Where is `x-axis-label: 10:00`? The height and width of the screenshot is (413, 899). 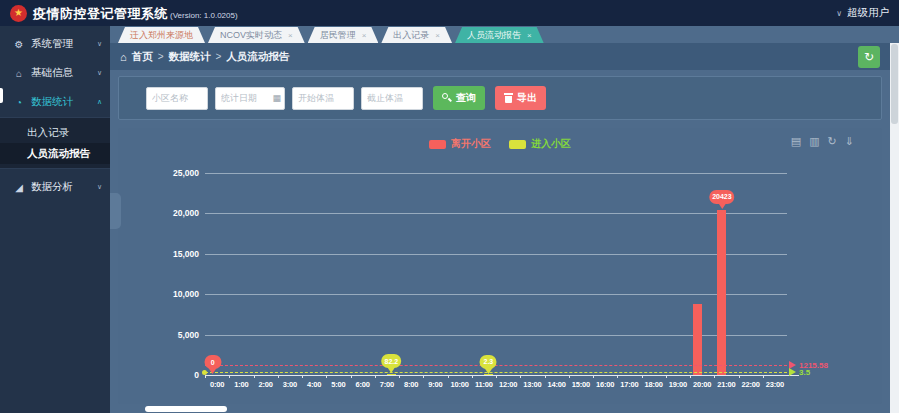 x-axis-label: 10:00 is located at coordinates (460, 384).